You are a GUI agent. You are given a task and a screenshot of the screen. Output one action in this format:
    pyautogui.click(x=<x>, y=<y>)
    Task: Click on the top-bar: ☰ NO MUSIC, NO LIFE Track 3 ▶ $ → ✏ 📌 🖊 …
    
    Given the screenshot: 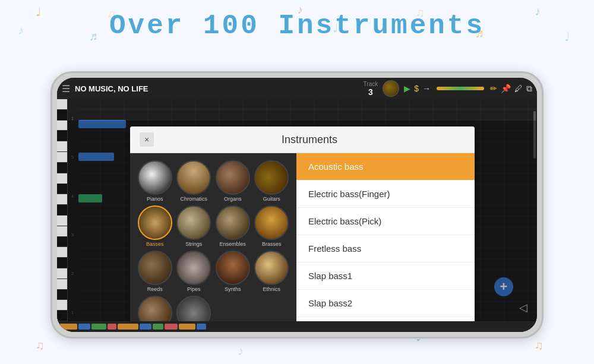 What is the action you would take?
    pyautogui.click(x=297, y=88)
    